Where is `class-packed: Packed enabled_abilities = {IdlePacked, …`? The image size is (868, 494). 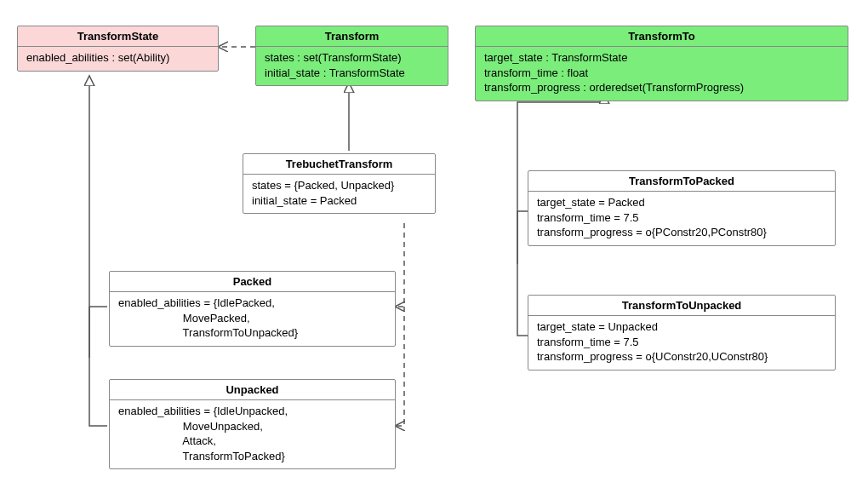 class-packed: Packed enabled_abilities = {IdlePacked, … is located at coordinates (252, 308).